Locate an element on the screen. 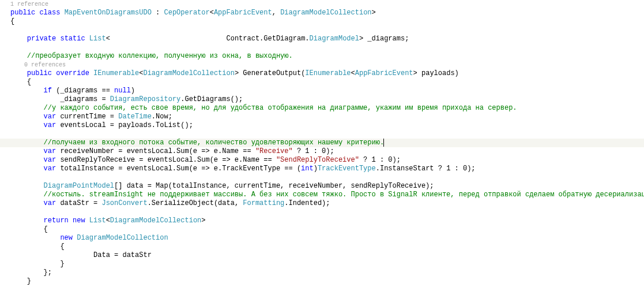 This screenshot has height=302, width=644. code-line: return new List<DiagramModelCollection> is located at coordinates (322, 221).